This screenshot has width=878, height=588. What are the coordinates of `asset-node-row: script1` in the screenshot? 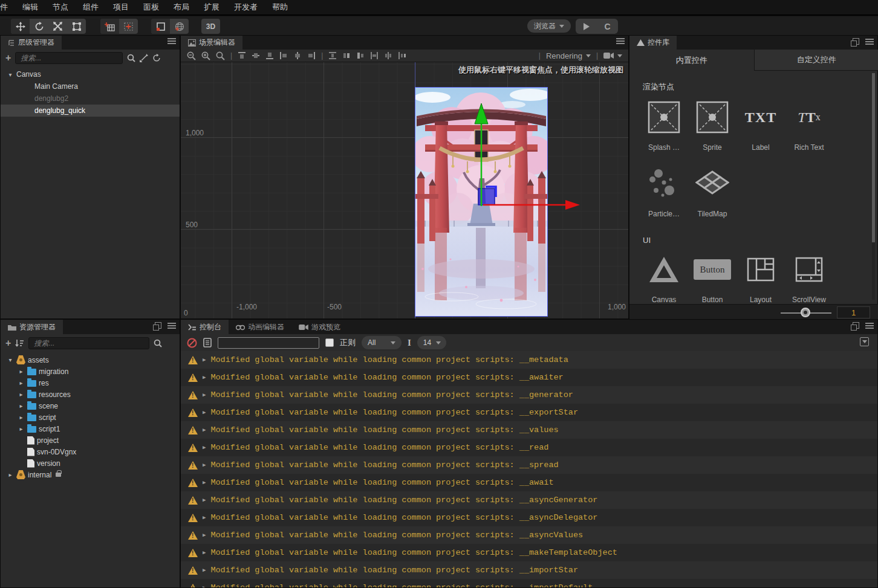 It's located at (90, 429).